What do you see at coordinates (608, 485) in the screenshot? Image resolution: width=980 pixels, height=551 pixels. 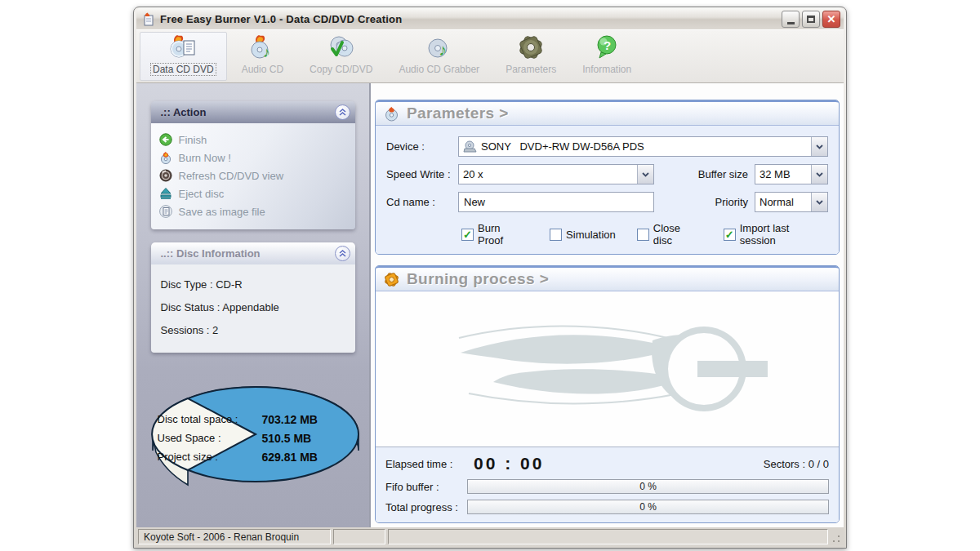 I see `burning-info: Elapsed time : 00 : 00 Sectors : 0 / 0 F…` at bounding box center [608, 485].